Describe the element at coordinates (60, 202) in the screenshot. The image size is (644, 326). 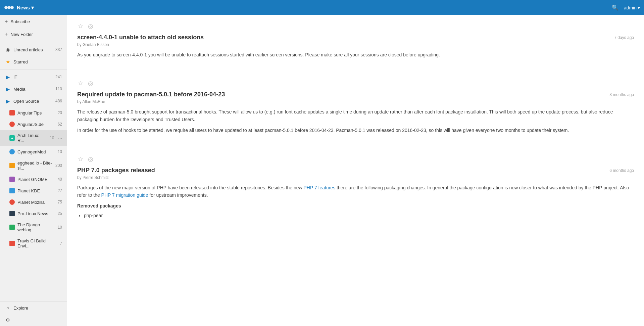
I see `planet-mozilla-count: 75` at that location.